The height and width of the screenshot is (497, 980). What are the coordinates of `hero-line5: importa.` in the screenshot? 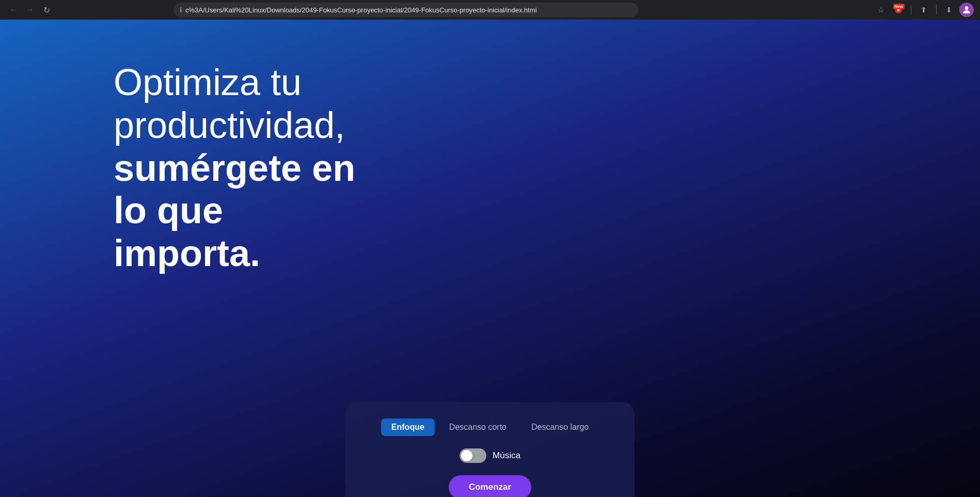 It's located at (187, 253).